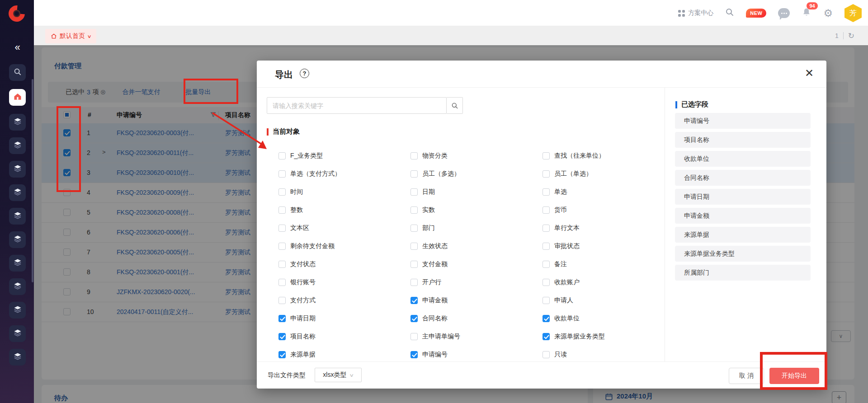 This screenshot has height=403, width=868. Describe the element at coordinates (851, 36) in the screenshot. I see `refresh-icon: ↻` at that location.